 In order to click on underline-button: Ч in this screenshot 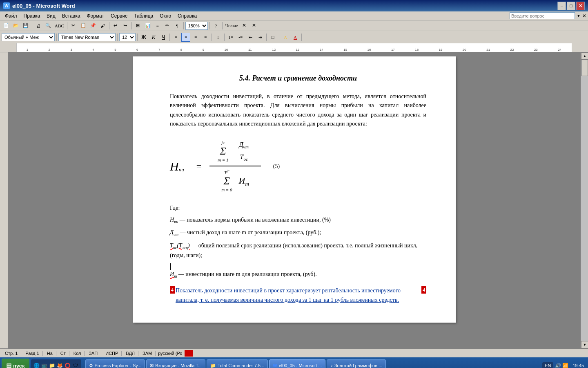, I will do `click(163, 37)`.